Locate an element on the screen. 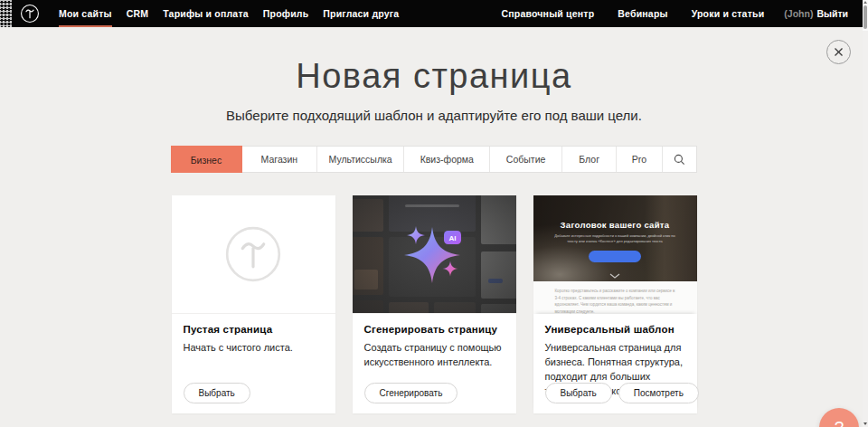 Image resolution: width=868 pixels, height=427 pixels. ai-badge: AI is located at coordinates (452, 237).